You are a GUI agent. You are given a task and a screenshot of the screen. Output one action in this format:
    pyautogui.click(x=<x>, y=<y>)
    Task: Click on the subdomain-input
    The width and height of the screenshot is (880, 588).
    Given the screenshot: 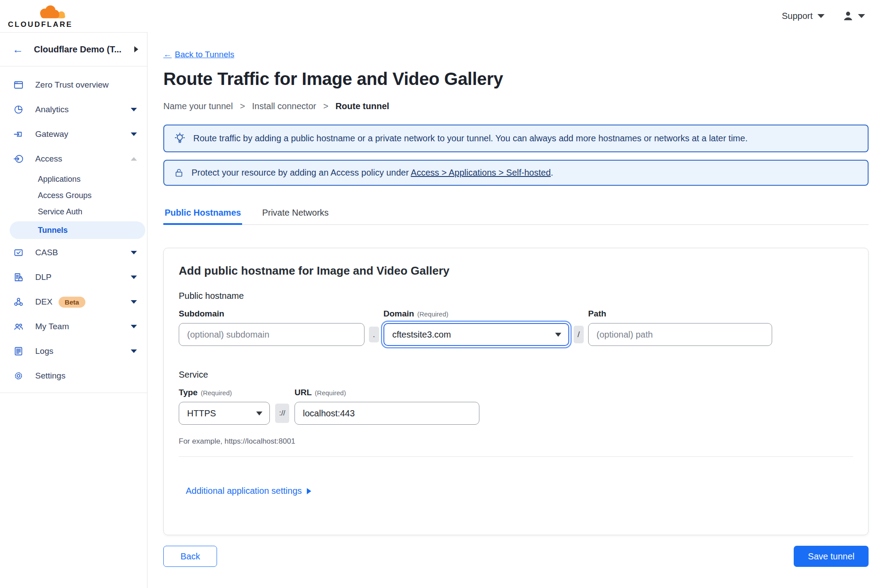 What is the action you would take?
    pyautogui.click(x=272, y=334)
    